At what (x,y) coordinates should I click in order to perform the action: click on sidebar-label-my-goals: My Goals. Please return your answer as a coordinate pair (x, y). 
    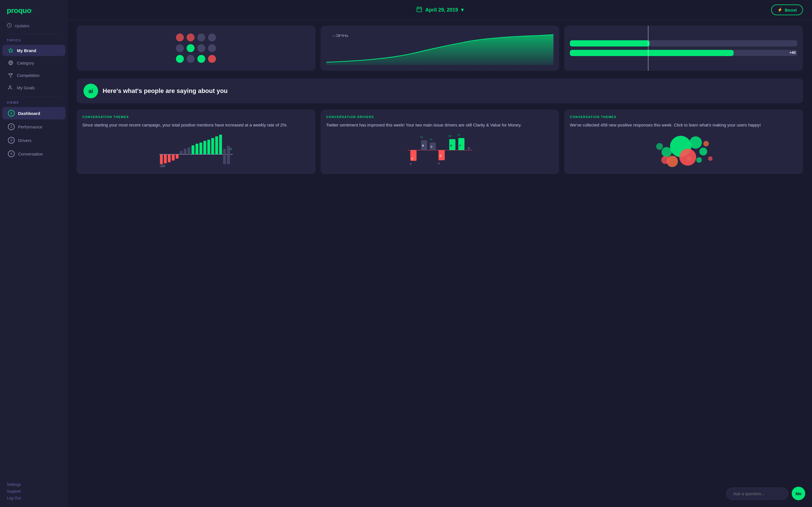
    Looking at the image, I should click on (26, 88).